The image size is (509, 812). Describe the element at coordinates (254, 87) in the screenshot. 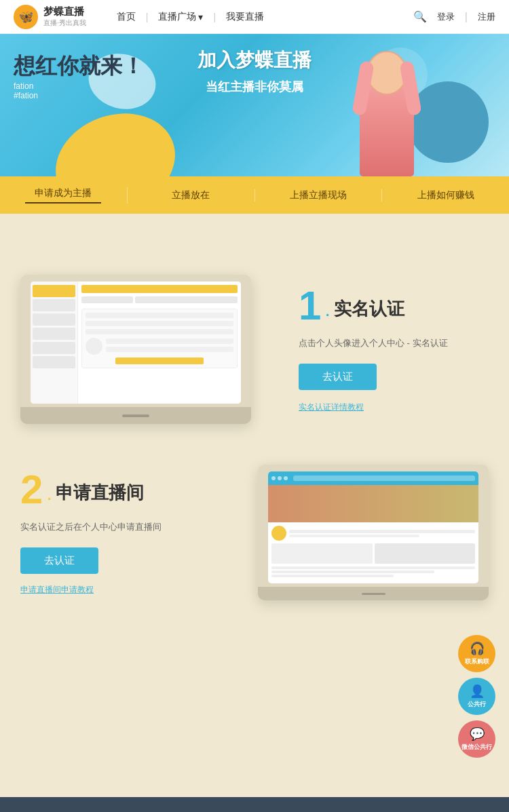

I see `banner-sub-title: 当红主播非你莫属` at that location.